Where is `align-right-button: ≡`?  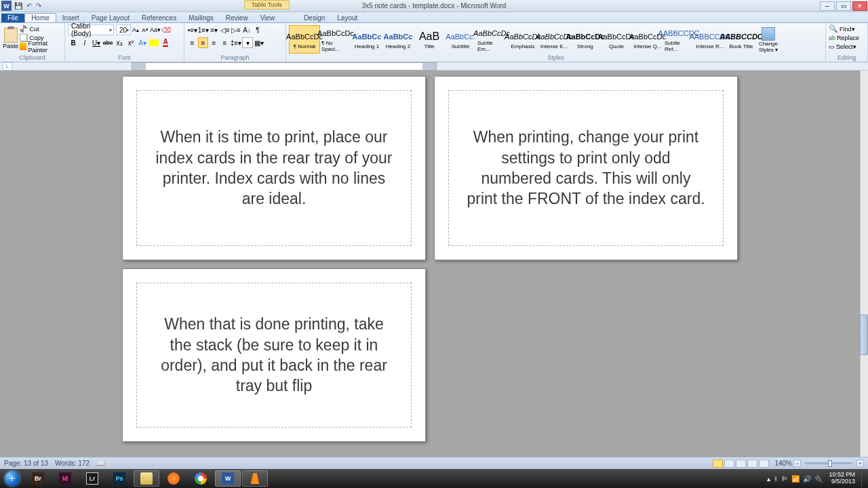 align-right-button: ≡ is located at coordinates (214, 43).